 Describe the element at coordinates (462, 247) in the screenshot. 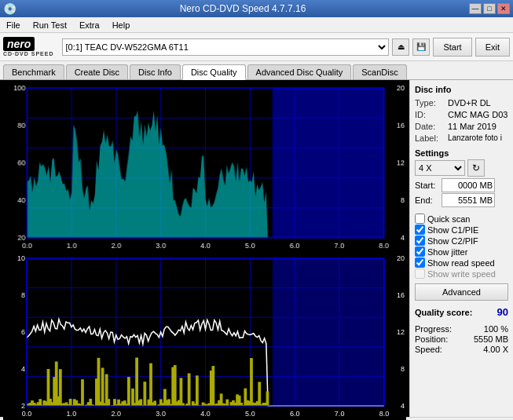

I see `checkboxes-section: Quick scan Show C1/PIE Show C2/PIF Show …` at that location.